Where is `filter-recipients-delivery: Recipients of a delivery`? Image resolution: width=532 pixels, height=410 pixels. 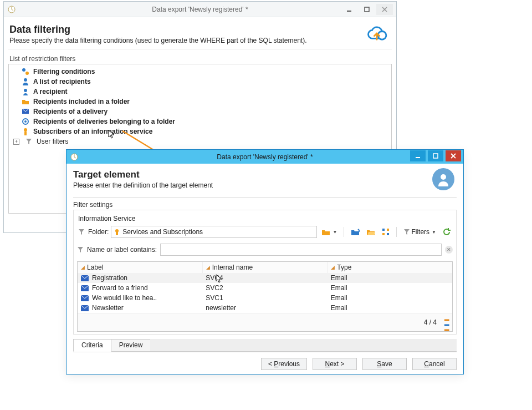 filter-recipients-delivery: Recipients of a delivery is located at coordinates (200, 112).